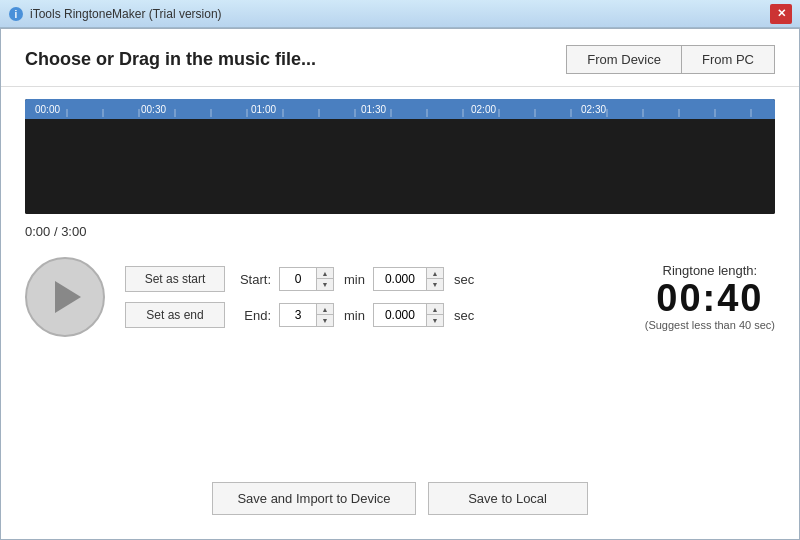 The height and width of the screenshot is (540, 800). Describe the element at coordinates (508, 498) in the screenshot. I see `save-local-button: Save to Local` at that location.